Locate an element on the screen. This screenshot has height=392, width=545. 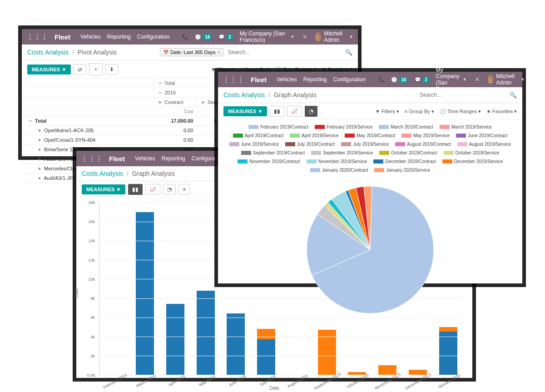
legend-item: March 2019/Contract is located at coordinates (406, 127).